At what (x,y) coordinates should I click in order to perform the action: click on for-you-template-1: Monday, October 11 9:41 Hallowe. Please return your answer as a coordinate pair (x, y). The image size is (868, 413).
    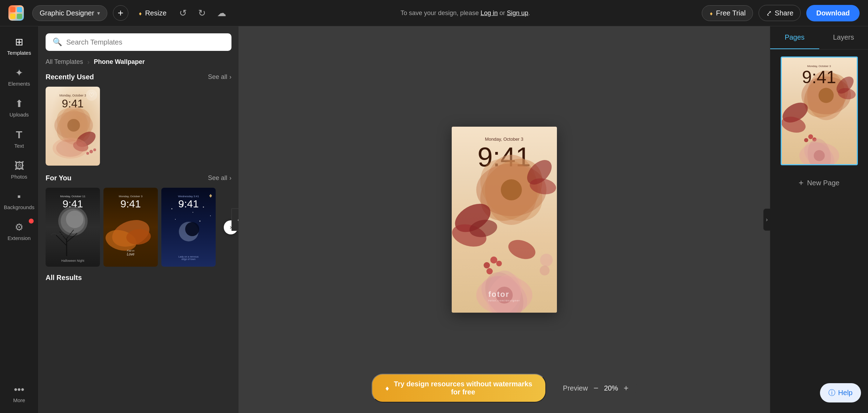
    Looking at the image, I should click on (73, 227).